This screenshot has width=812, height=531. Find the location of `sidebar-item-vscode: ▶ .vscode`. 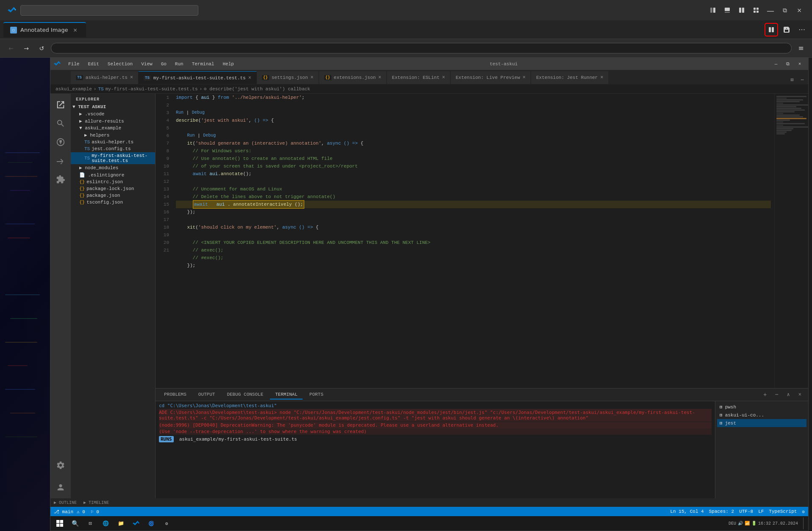

sidebar-item-vscode: ▶ .vscode is located at coordinates (113, 114).